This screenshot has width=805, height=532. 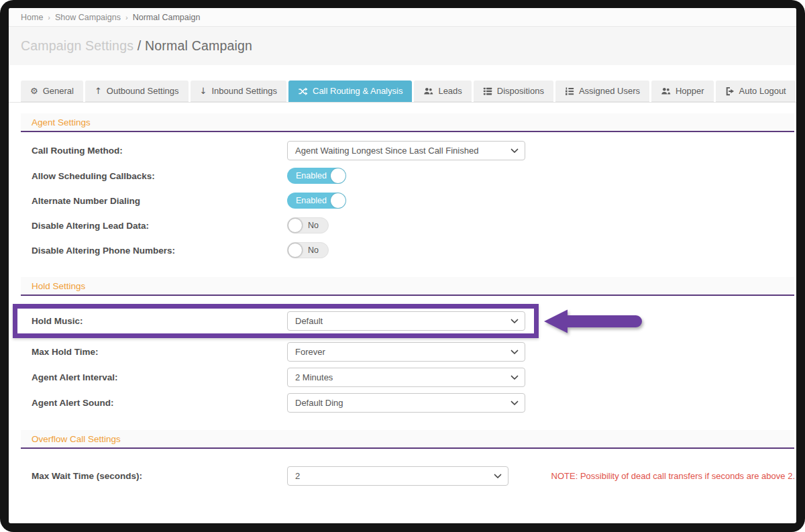 I want to click on disable-altering-phone-numbers-label: Disable Altering Phone Numbers:, so click(x=160, y=251).